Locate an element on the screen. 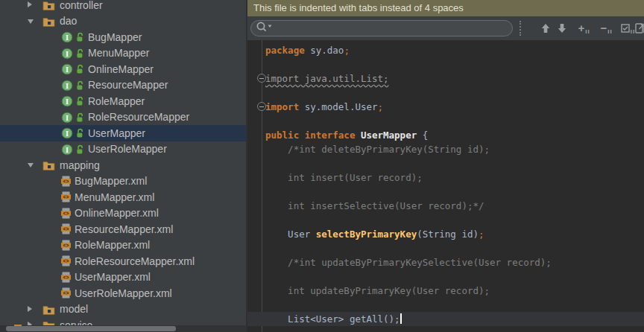 The image size is (644, 332). next-occurrence-icon is located at coordinates (562, 28).